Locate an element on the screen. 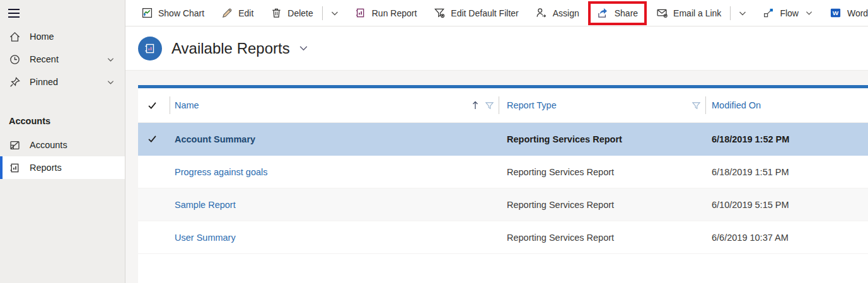  share-button: Share is located at coordinates (618, 13).